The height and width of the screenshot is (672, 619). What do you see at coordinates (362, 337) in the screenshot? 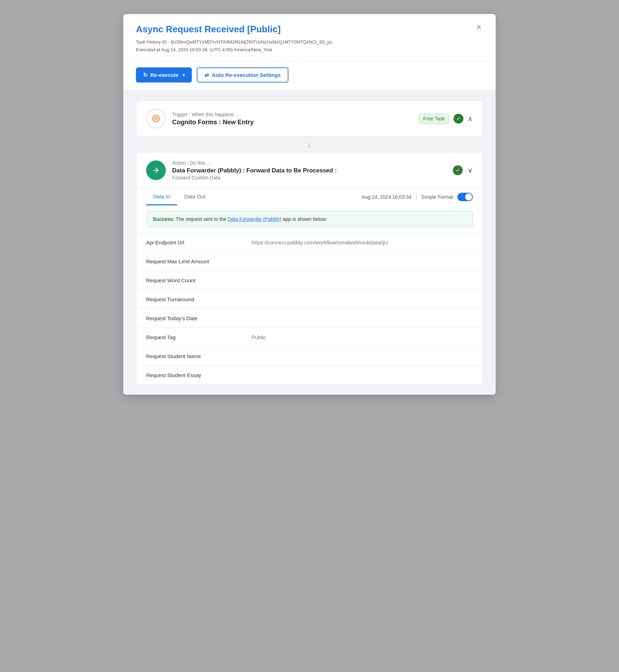
I see `data-value: Public` at bounding box center [362, 337].